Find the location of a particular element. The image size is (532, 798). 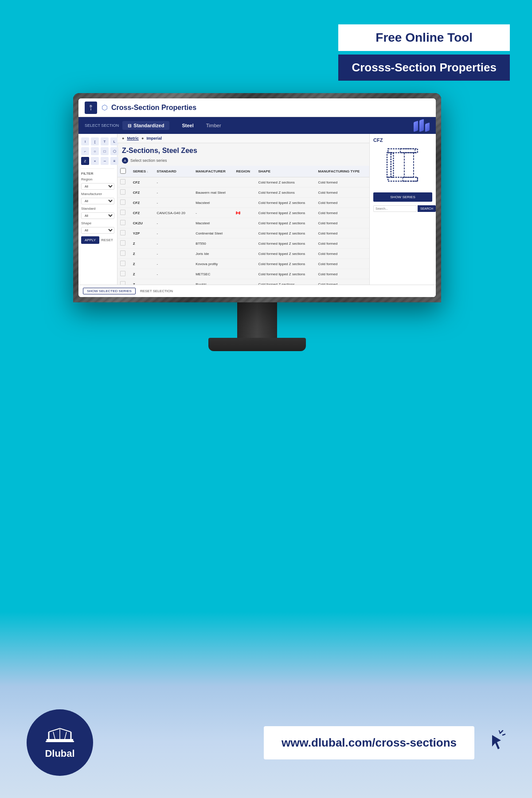

th-checkbox is located at coordinates (124, 172).